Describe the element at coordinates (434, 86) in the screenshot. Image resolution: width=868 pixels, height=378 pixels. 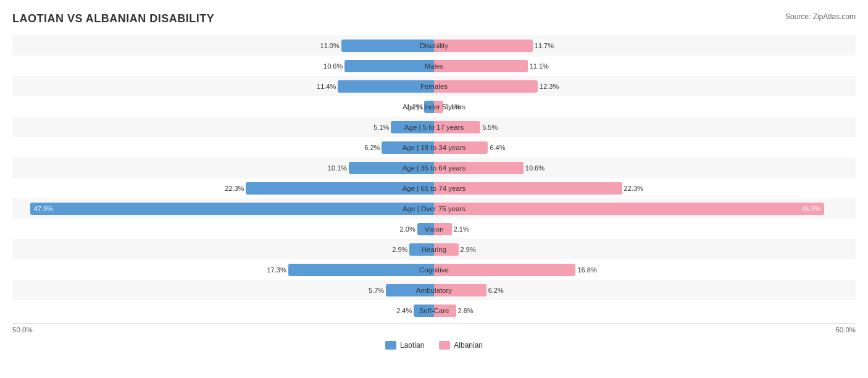
I see `table-row: 11.4% Females 12.3%` at that location.